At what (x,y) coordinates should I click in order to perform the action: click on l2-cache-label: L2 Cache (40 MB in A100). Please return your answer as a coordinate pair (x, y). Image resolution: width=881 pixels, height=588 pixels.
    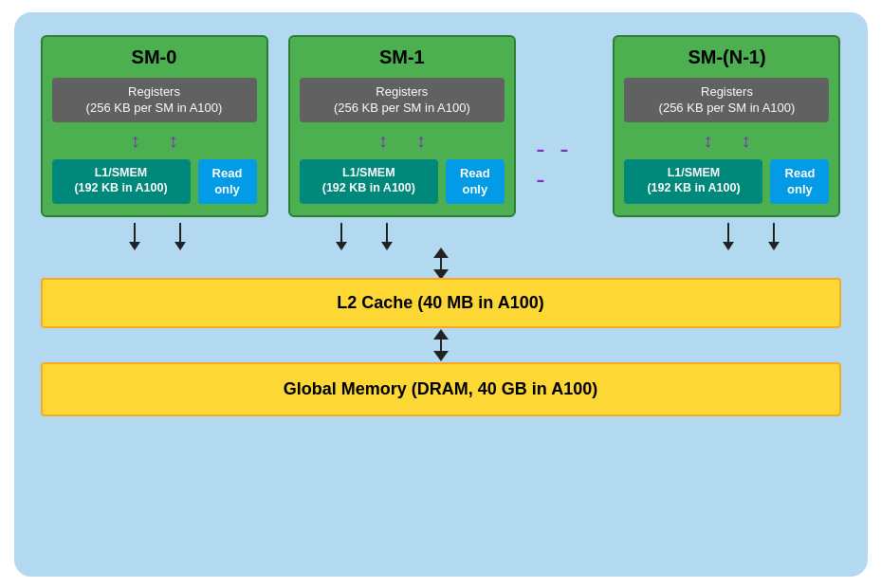
    Looking at the image, I should click on (440, 303).